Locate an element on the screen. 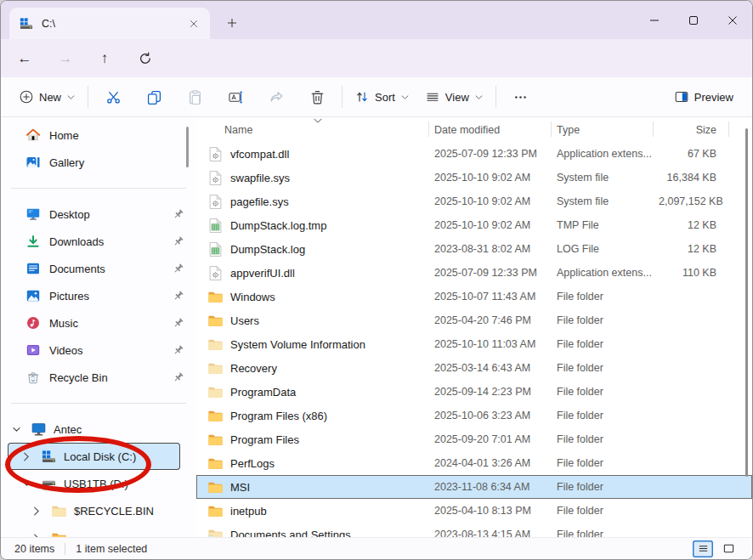 The image size is (753, 560). maximize-button is located at coordinates (694, 20).